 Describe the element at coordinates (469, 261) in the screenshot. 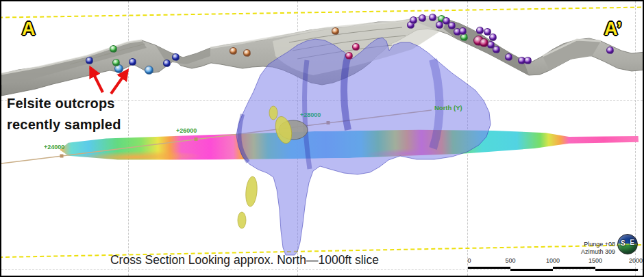

I see `scale-label-0: 0` at that location.